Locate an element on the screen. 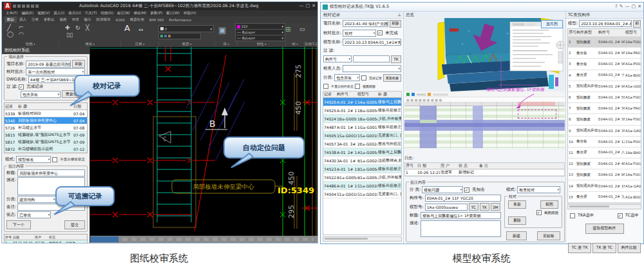 The height and width of the screenshot is (268, 644). sm-button: 3M is located at coordinates (496, 207).